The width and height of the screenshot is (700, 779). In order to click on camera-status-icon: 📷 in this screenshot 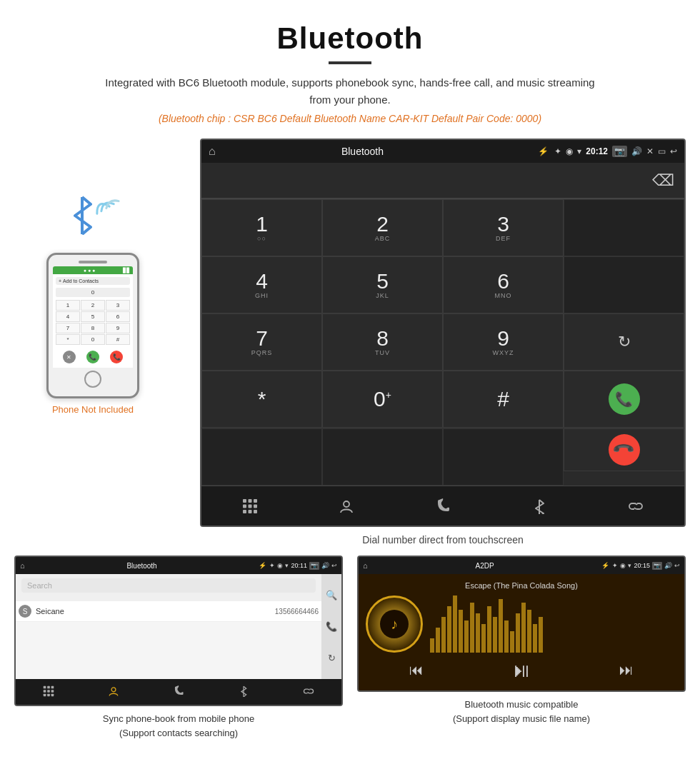, I will do `click(620, 151)`.